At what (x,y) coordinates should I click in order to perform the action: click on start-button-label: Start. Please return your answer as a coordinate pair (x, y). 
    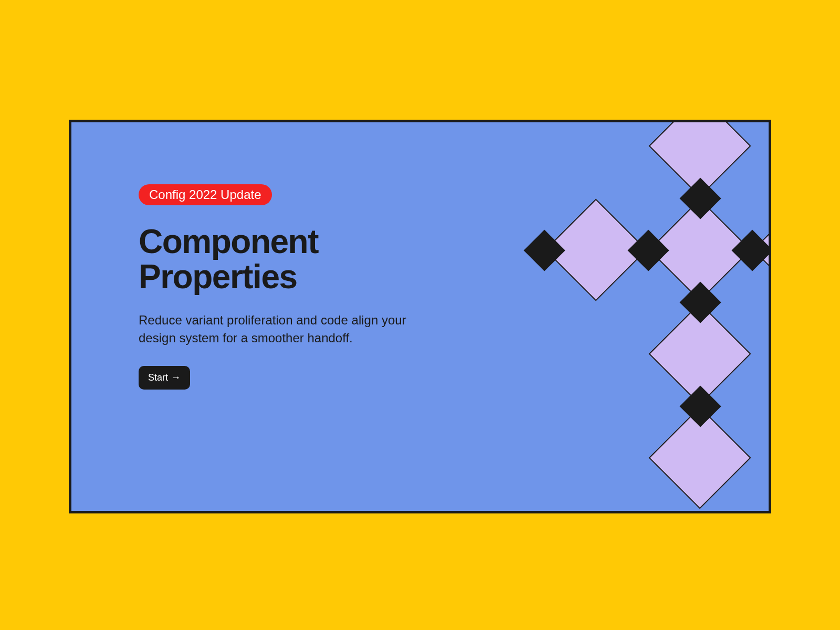
    Looking at the image, I should click on (158, 378).